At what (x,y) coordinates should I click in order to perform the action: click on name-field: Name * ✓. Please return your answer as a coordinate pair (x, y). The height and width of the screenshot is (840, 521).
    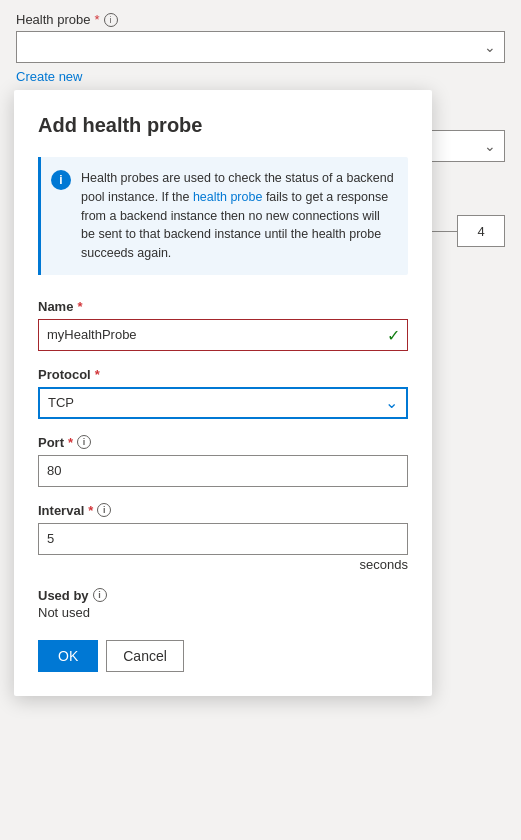
    Looking at the image, I should click on (223, 325).